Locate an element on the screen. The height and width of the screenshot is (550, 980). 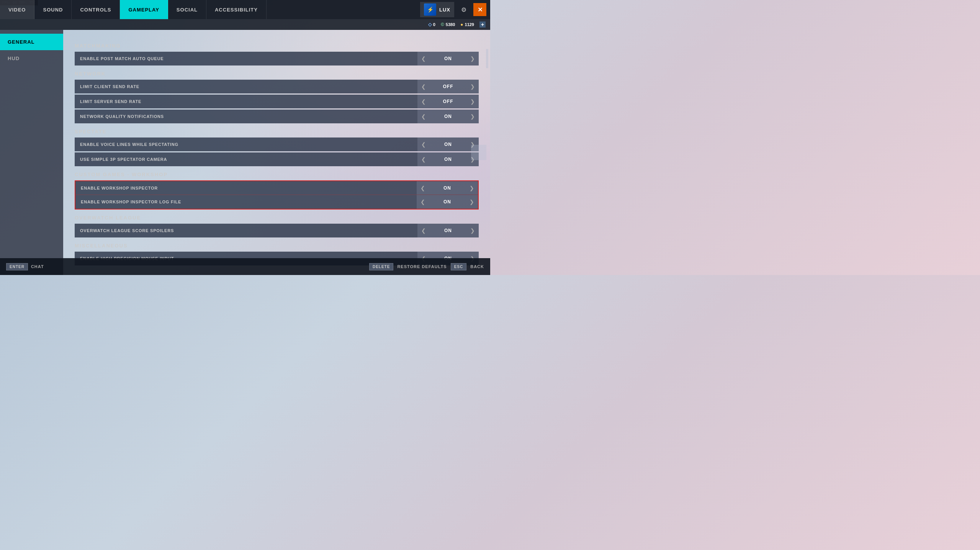
arrow-left-score-spoilers: ❮ is located at coordinates (424, 231).